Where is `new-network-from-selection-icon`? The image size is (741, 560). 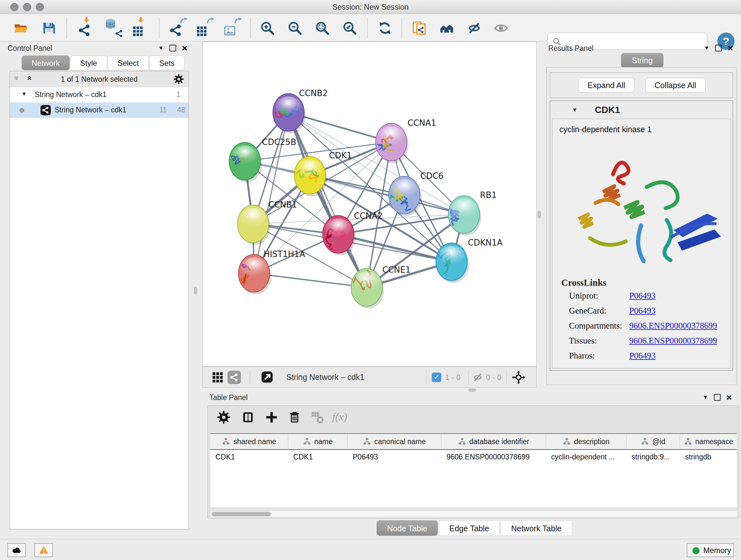
new-network-from-selection-icon is located at coordinates (419, 28).